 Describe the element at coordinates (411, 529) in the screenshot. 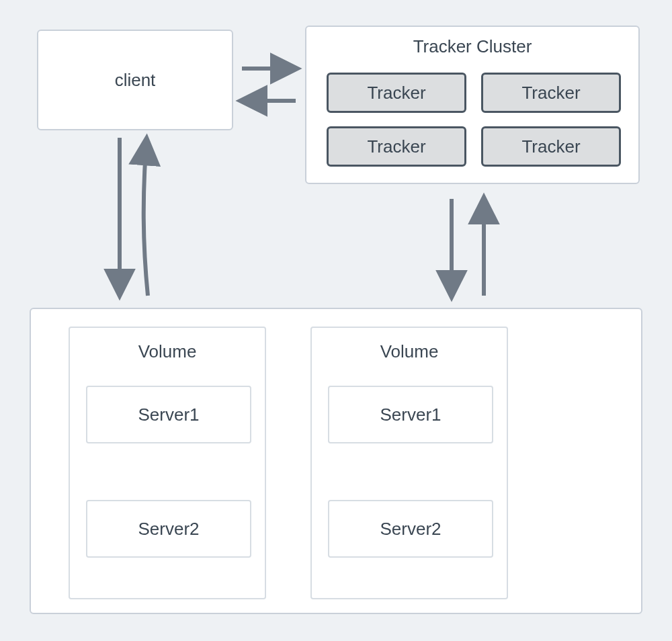

I see `server-box-2-2: Server2` at that location.